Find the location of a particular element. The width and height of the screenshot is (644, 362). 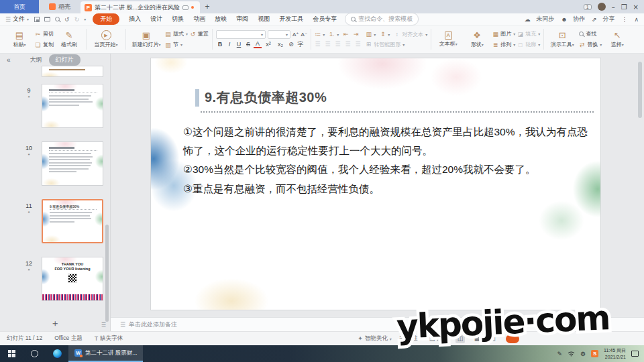

play-slideshow-button is located at coordinates (513, 339).